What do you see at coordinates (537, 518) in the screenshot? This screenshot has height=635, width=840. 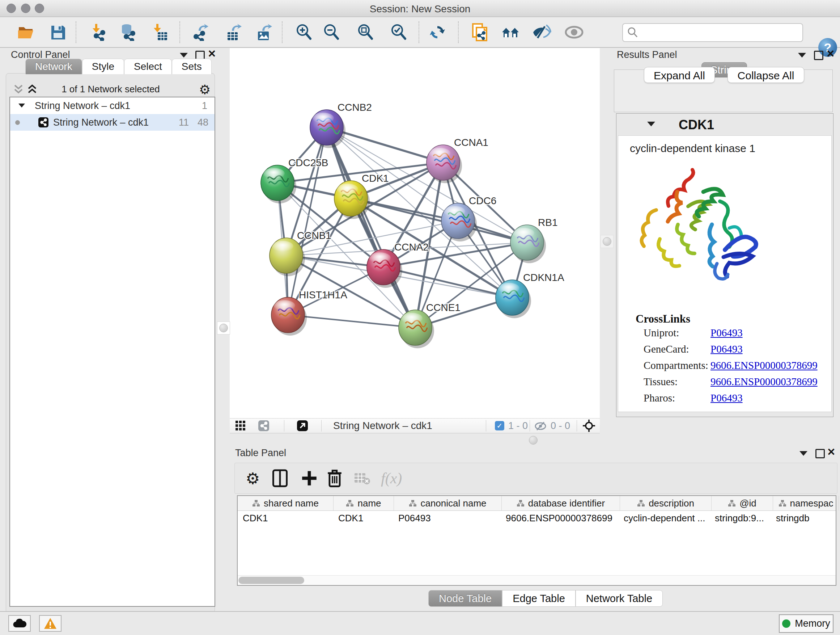 I see `table-row: CDK1CDK1P064939606.ENSP00000378699cyclin…` at bounding box center [537, 518].